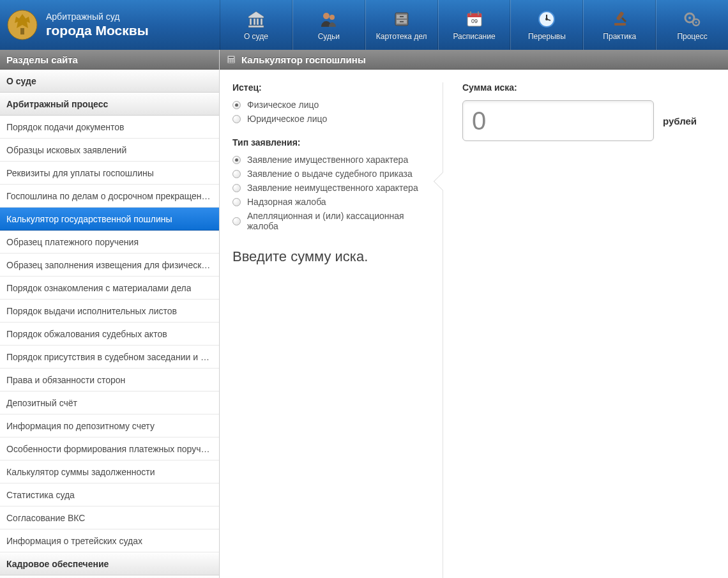 This screenshot has width=728, height=578. I want to click on sidebar-item: Депозитный счёт, so click(110, 403).